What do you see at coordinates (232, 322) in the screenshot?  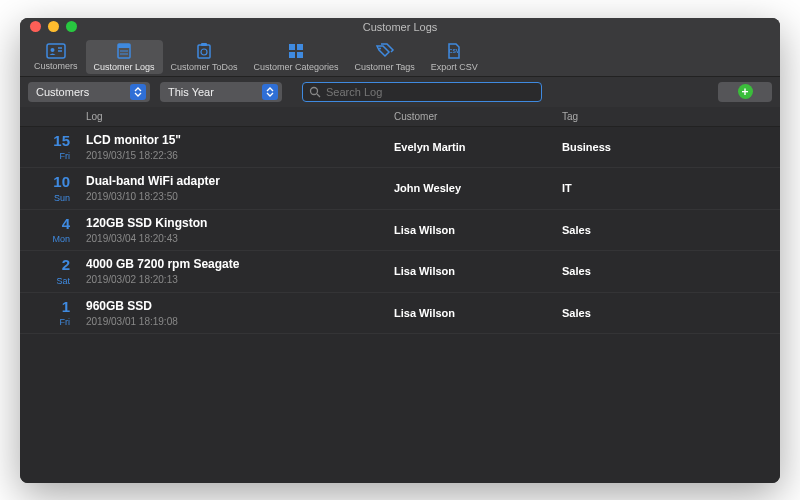 I see `log-timestamp: 2019/03/01 18:19:08` at bounding box center [232, 322].